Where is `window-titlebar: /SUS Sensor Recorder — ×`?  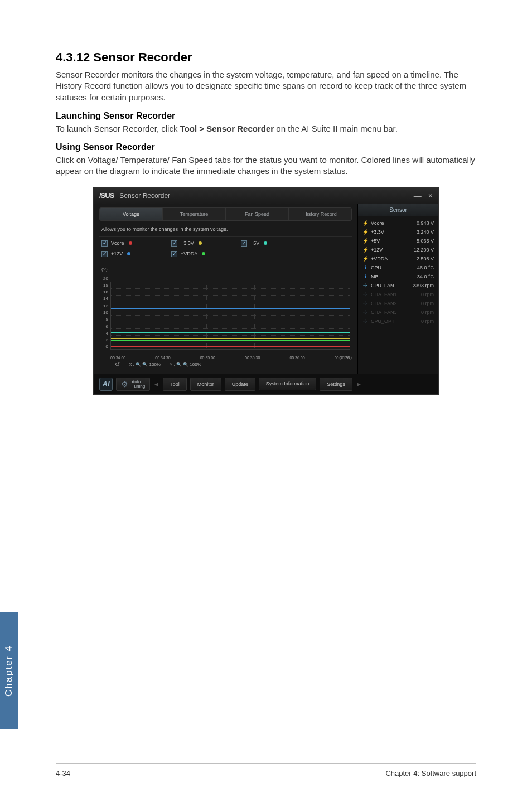 window-titlebar: /SUS Sensor Recorder — × is located at coordinates (266, 196).